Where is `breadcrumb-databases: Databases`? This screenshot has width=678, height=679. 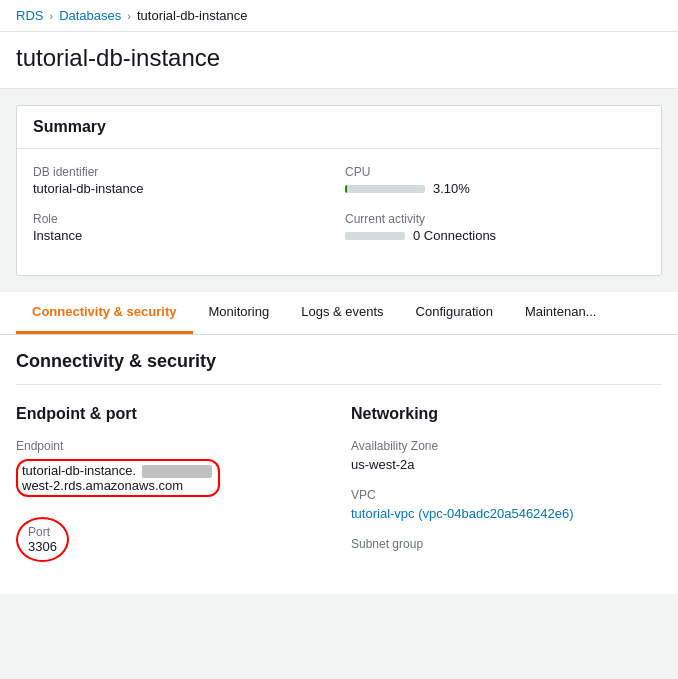
breadcrumb-databases: Databases is located at coordinates (90, 16).